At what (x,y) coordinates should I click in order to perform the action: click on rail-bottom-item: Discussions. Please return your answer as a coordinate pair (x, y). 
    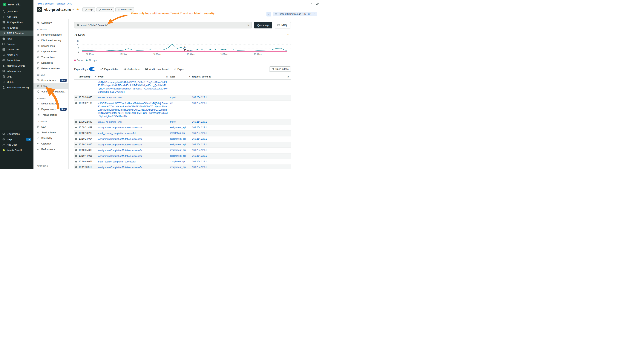
    Looking at the image, I should click on (17, 134).